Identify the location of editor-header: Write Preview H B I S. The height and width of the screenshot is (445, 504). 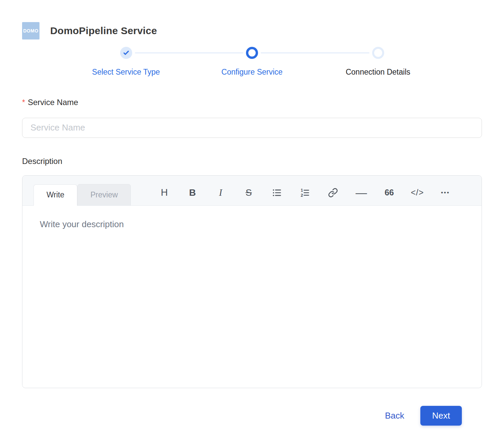
(252, 191).